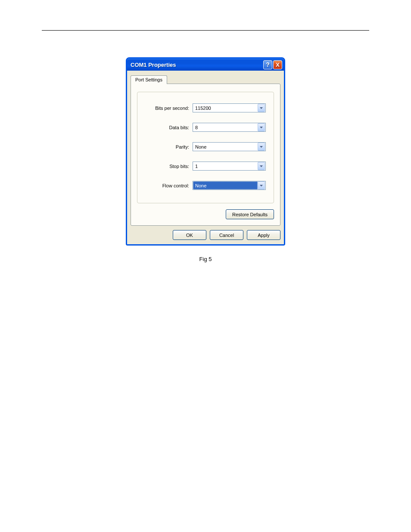  I want to click on tab-label: Port Settings, so click(149, 80).